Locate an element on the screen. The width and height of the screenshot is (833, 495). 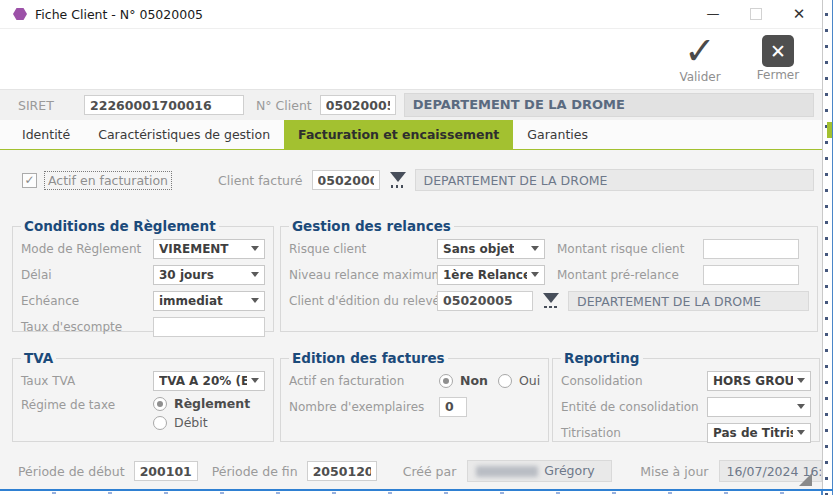
tva-section: TVA Taux TVA TVA A 20% (E) Régime de tax… is located at coordinates (143, 396).